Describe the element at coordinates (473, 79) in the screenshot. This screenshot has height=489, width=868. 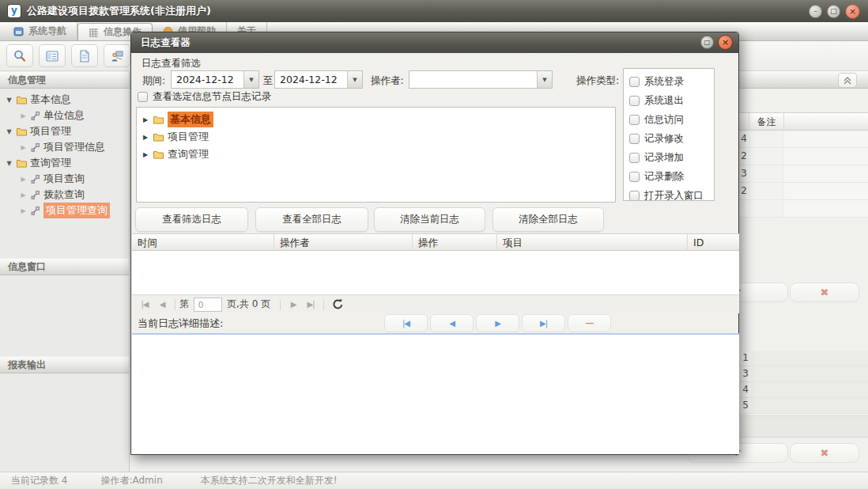
I see `operator-value` at that location.